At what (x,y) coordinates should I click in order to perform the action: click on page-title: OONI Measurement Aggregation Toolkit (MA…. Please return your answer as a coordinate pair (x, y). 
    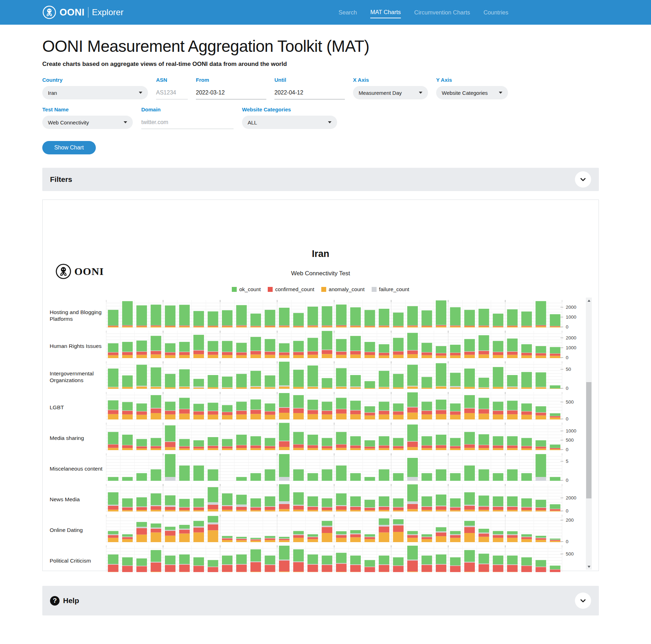
    Looking at the image, I should click on (347, 46).